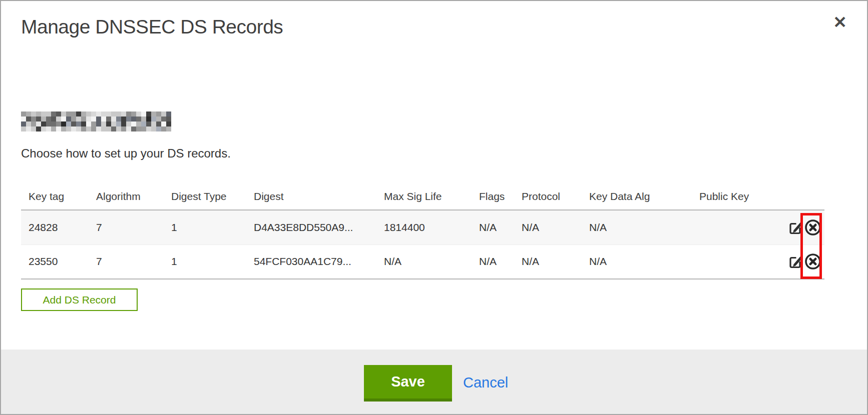  What do you see at coordinates (311, 227) in the screenshot?
I see `cell-digest: D4A33E8DD550A9...` at bounding box center [311, 227].